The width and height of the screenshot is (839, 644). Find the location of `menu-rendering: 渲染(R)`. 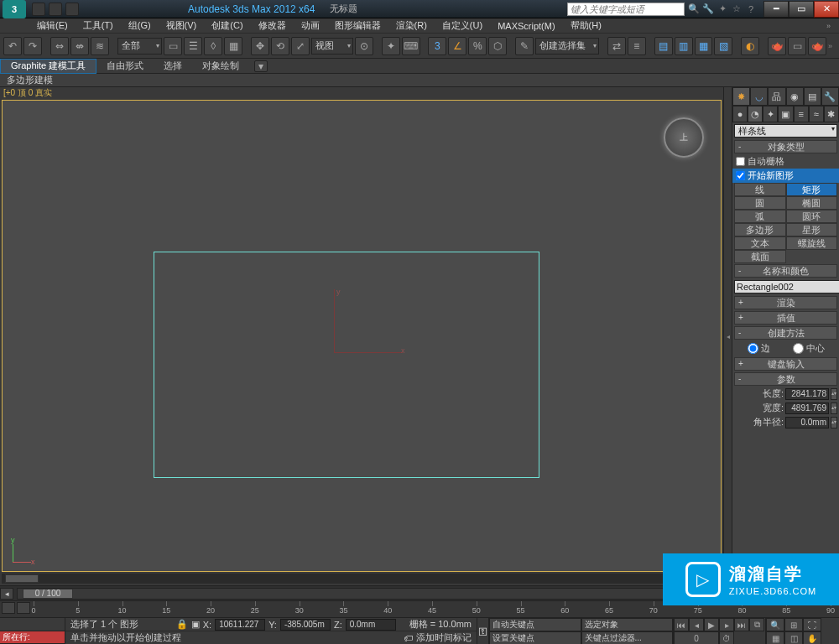

menu-rendering: 渲染(R) is located at coordinates (411, 25).